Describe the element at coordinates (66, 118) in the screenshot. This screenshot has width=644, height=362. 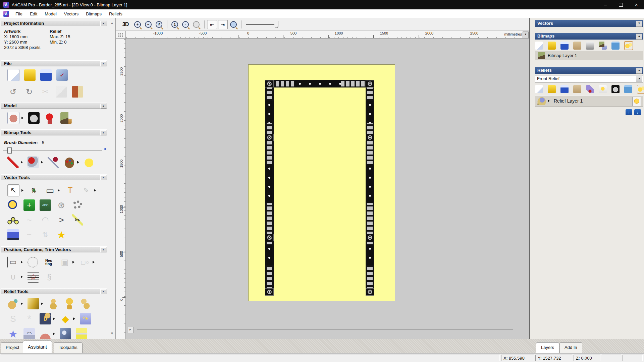
I see `edit-bitmap-icon` at that location.